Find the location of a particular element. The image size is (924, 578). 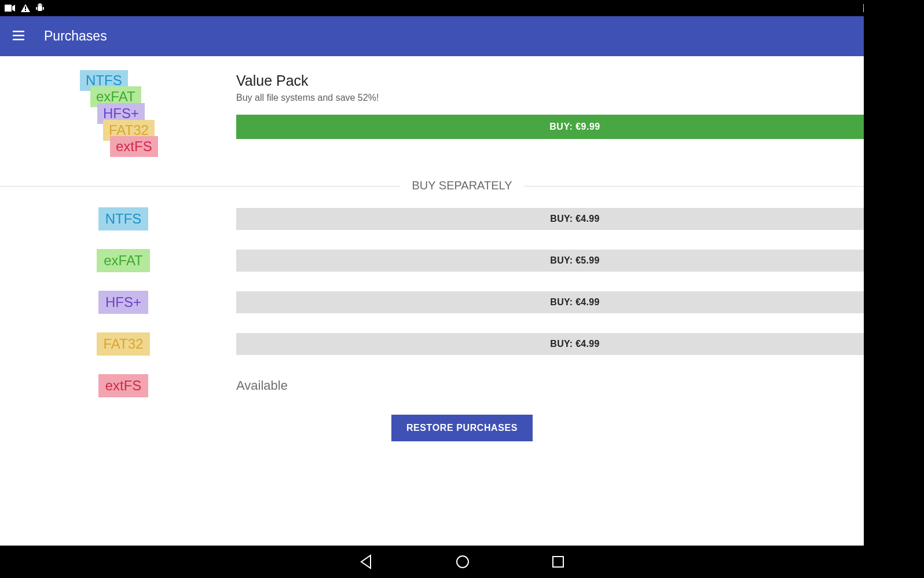

chip-fat32: FAT32 is located at coordinates (124, 344).